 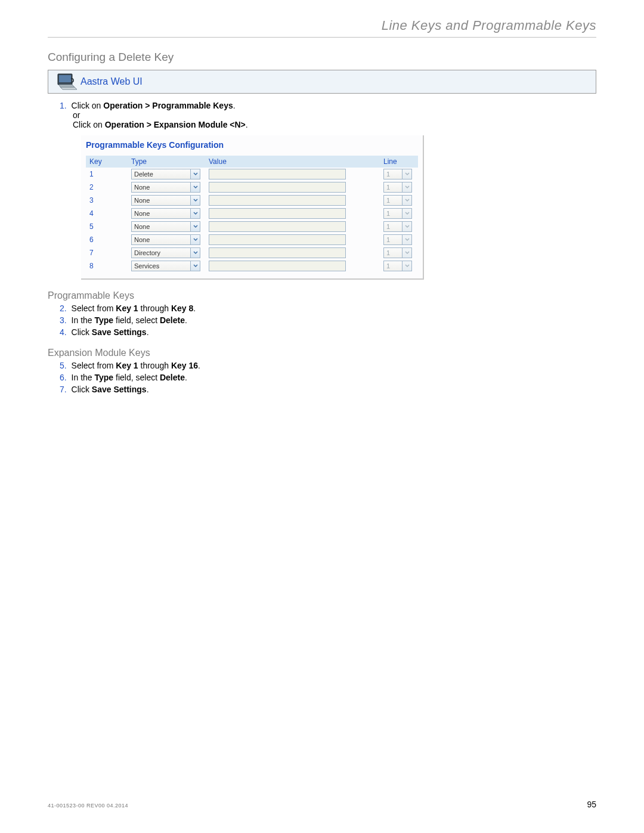 I want to click on step-4: 4. Click Save Settings., so click(x=328, y=332).